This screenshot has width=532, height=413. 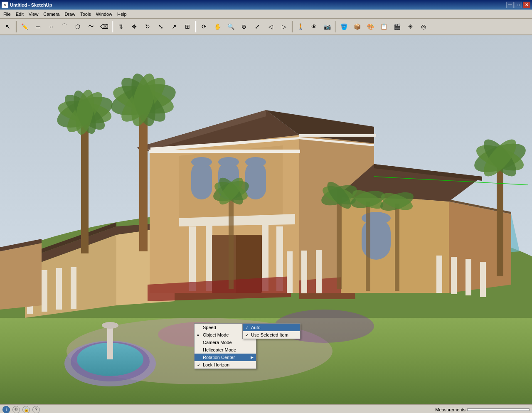 I want to click on maximize-button: □, so click(x=518, y=5).